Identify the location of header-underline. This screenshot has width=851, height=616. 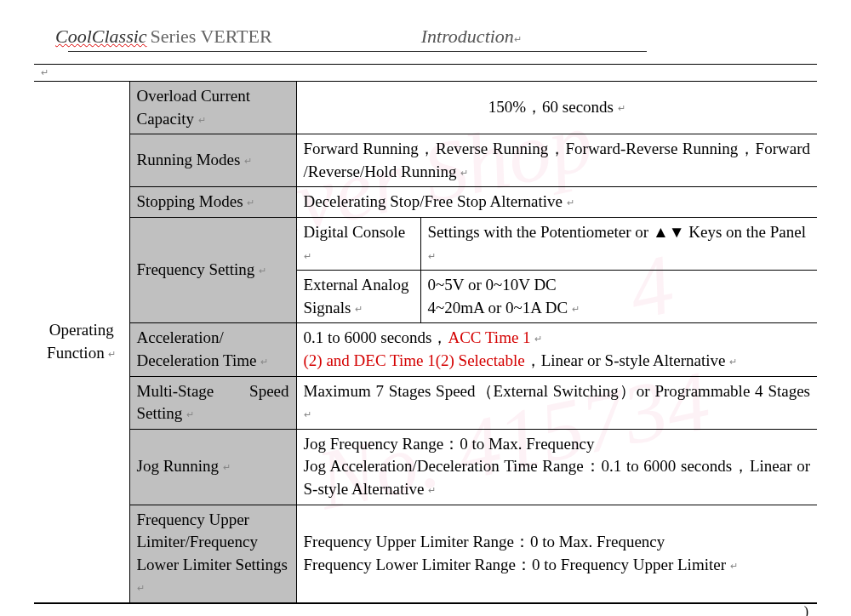
(357, 51).